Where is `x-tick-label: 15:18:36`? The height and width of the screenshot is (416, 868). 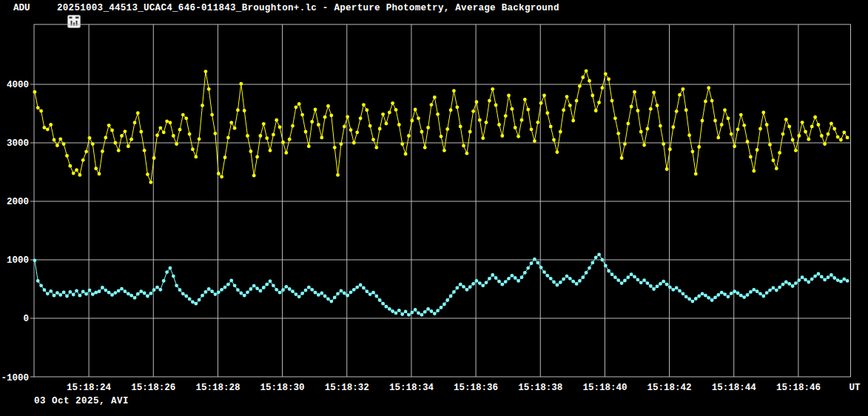 x-tick-label: 15:18:36 is located at coordinates (476, 388).